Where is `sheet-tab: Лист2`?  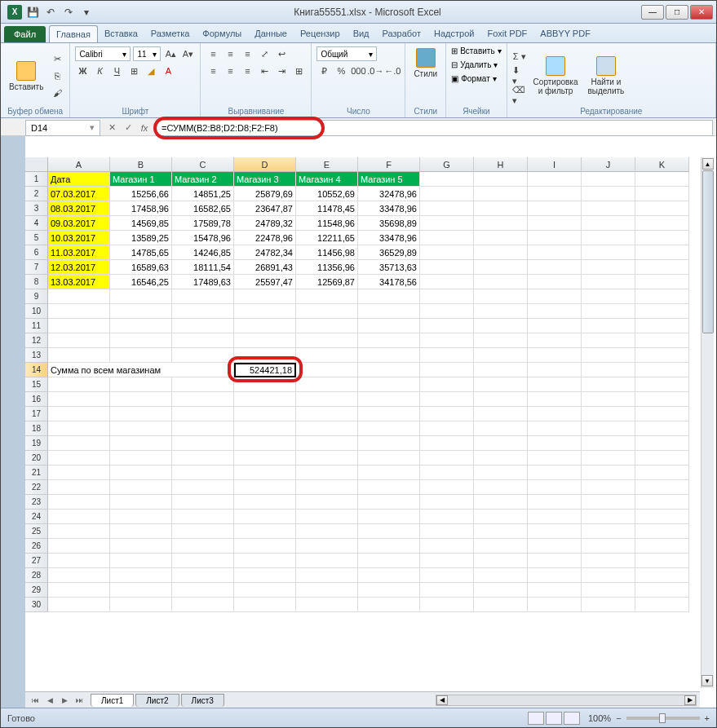
sheet-tab: Лист2 is located at coordinates (157, 700).